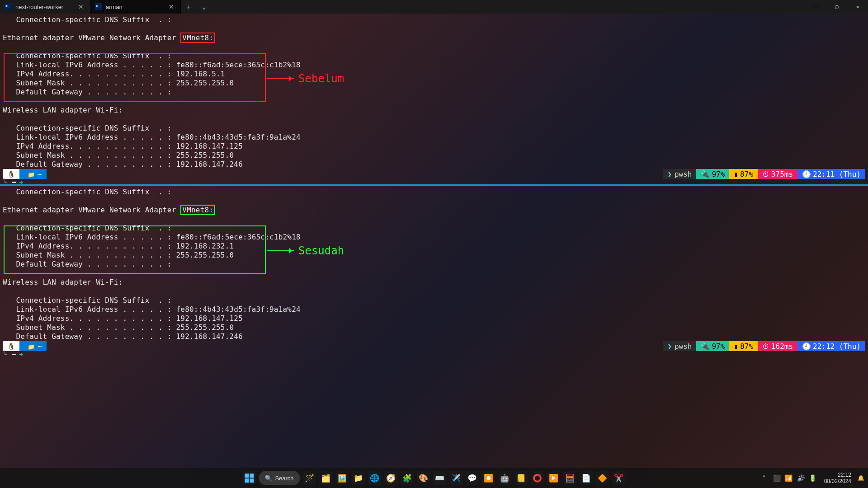 This screenshot has height=488, width=868. What do you see at coordinates (489, 478) in the screenshot?
I see `obs-icon: ⏺️` at bounding box center [489, 478].